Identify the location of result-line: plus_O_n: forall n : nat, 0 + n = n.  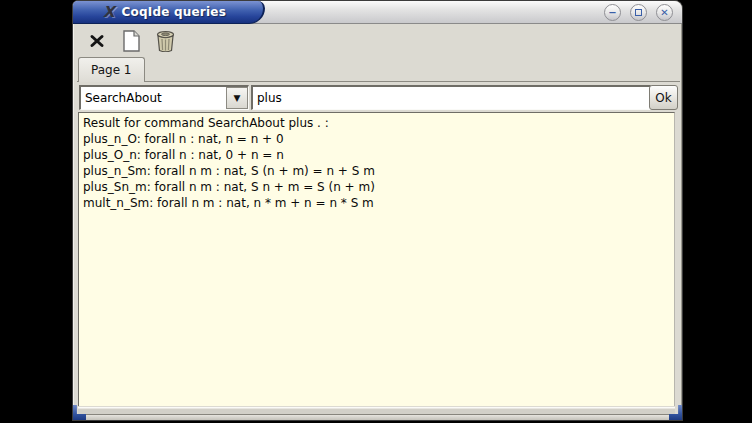
(378, 155).